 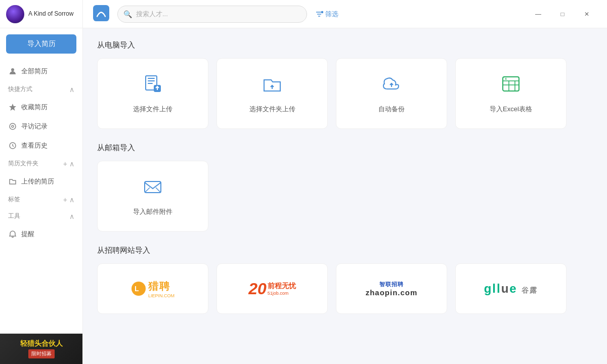 What do you see at coordinates (48, 71) in the screenshot?
I see `all-resumes-label: 全部简历` at bounding box center [48, 71].